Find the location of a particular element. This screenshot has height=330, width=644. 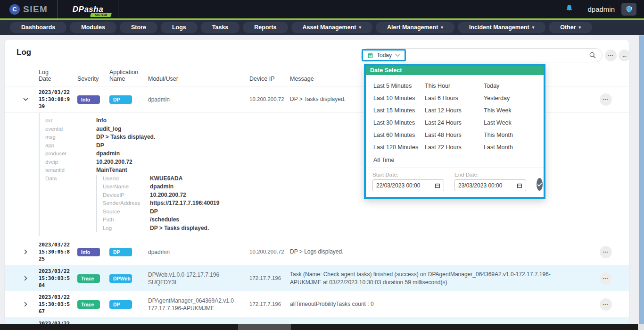

date-preset-yesterday: Yesterday is located at coordinates (510, 98).